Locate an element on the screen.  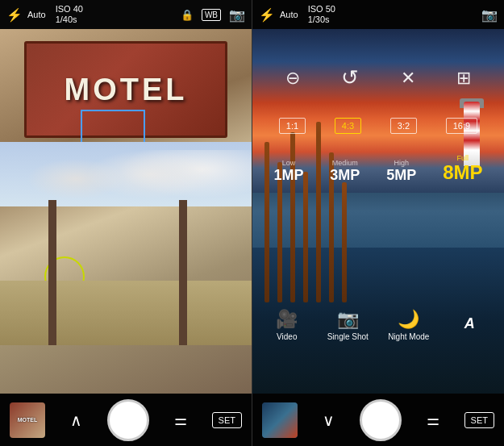
left-motel-text: MOTEL is located at coordinates (126, 90).